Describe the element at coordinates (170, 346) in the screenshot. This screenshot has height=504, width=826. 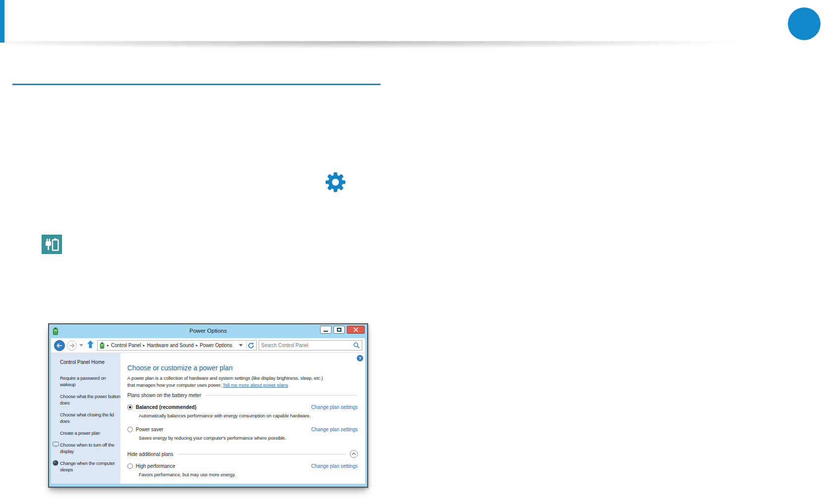
I see `crumb-hardware-and-sound: Hardware and Sound` at that location.